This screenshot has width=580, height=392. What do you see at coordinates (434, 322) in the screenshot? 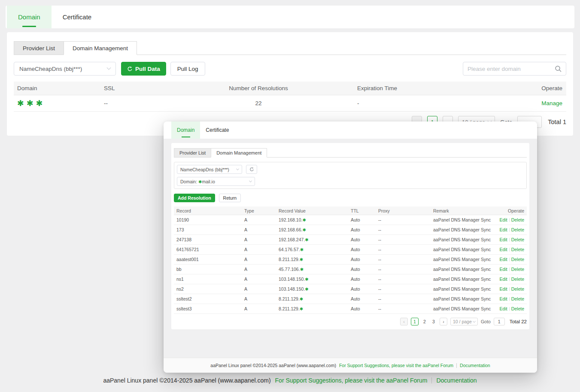
I see `dialog-page-3-button: 3` at bounding box center [434, 322].